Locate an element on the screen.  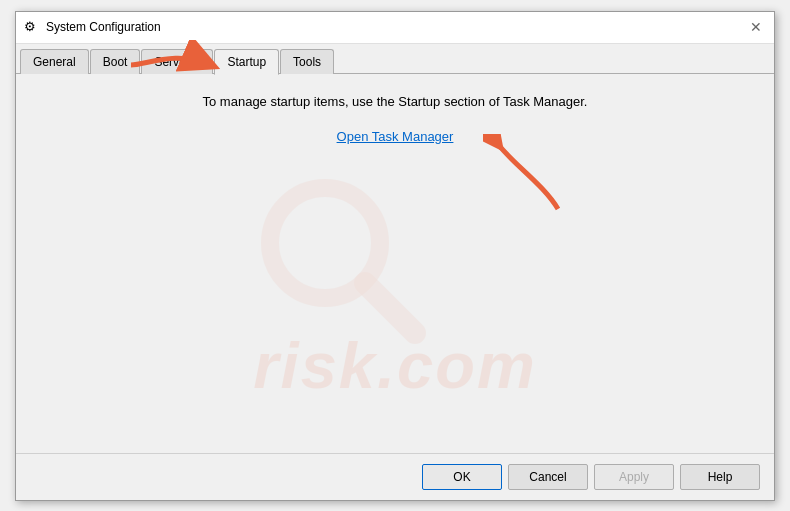
window-icon: ⚙ is located at coordinates (32, 27).